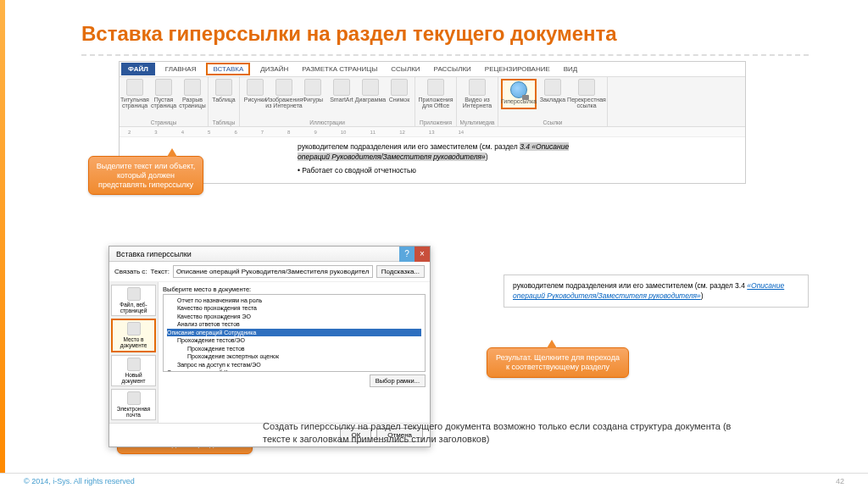  What do you see at coordinates (134, 336) in the screenshot?
I see `linkto-place-in-doc: Место в документе` at bounding box center [134, 336].